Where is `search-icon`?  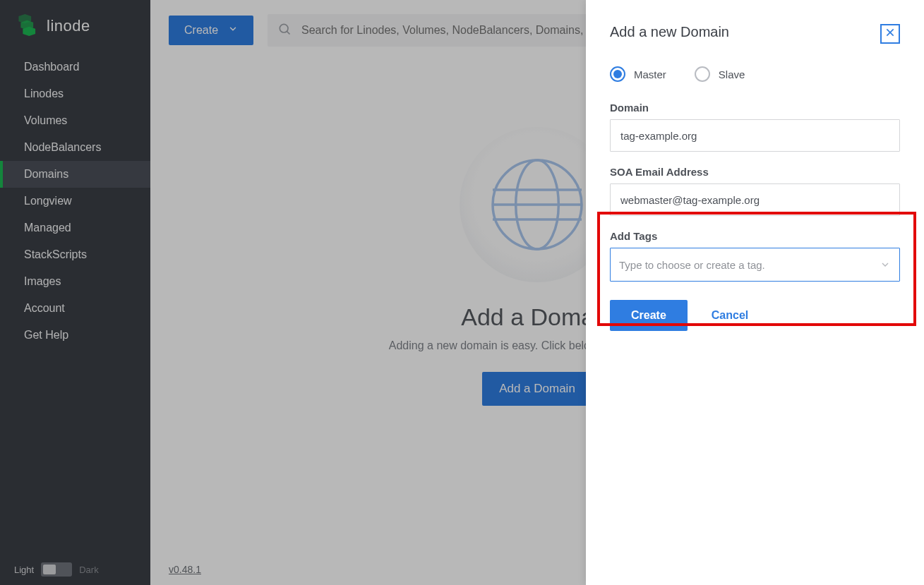
search-icon is located at coordinates (284, 30).